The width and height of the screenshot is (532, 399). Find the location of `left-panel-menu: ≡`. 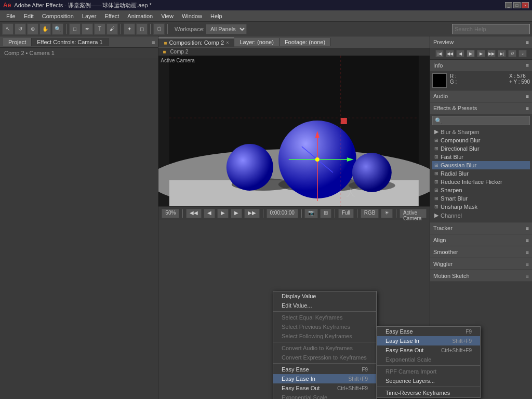

left-panel-menu: ≡ is located at coordinates (153, 42).